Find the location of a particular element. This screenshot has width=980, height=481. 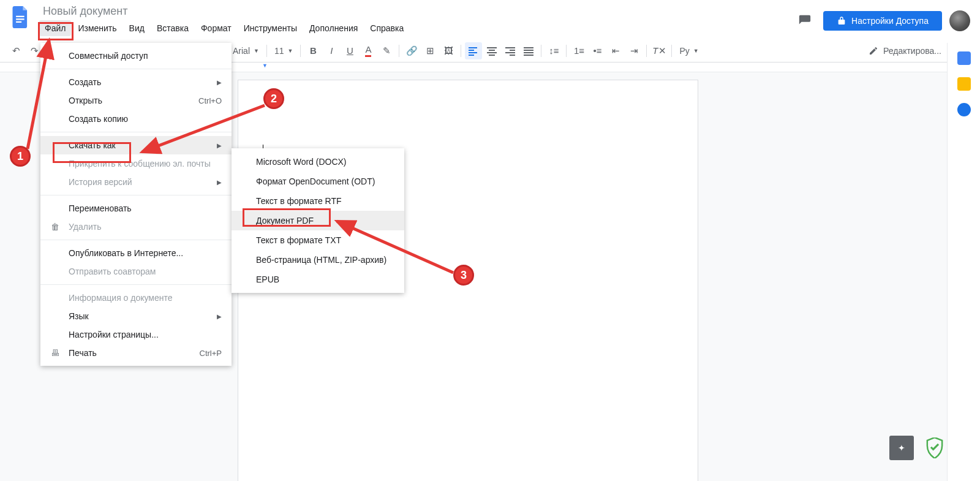

file-email-attach: Прикрепить к сообщению эл. почты is located at coordinates (136, 164).